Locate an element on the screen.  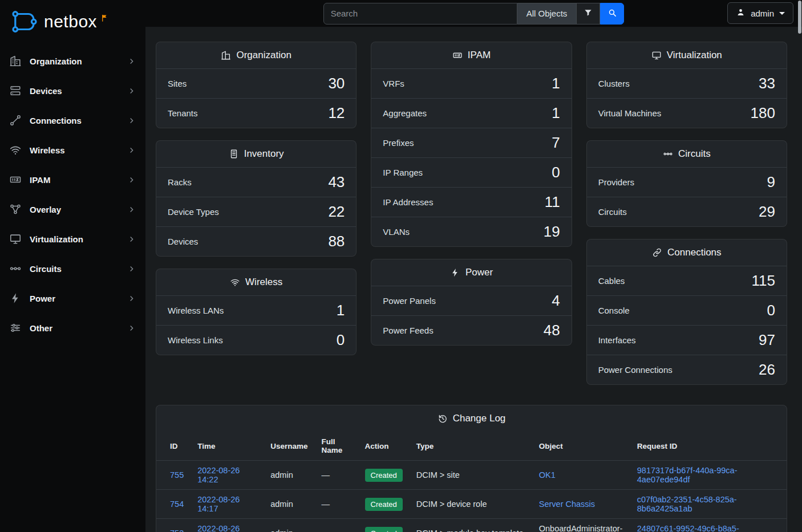
change-id-link: 755 is located at coordinates (177, 475).